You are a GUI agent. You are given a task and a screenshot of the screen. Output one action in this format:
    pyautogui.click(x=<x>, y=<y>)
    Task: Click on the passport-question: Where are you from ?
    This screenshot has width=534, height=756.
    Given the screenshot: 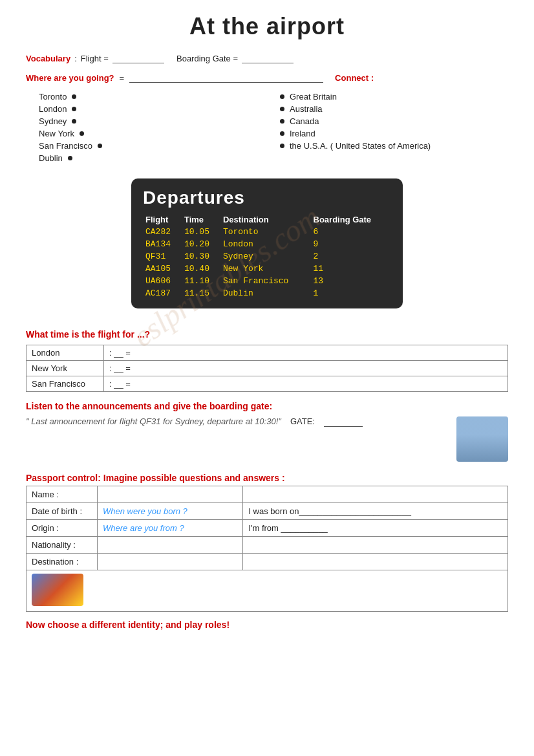 What is the action you would take?
    pyautogui.click(x=171, y=528)
    